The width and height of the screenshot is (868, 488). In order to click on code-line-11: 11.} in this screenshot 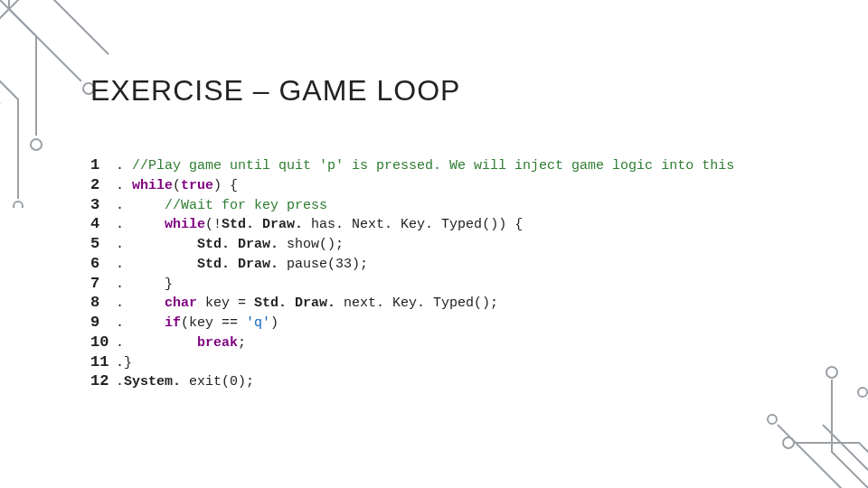, I will do `click(461, 362)`.